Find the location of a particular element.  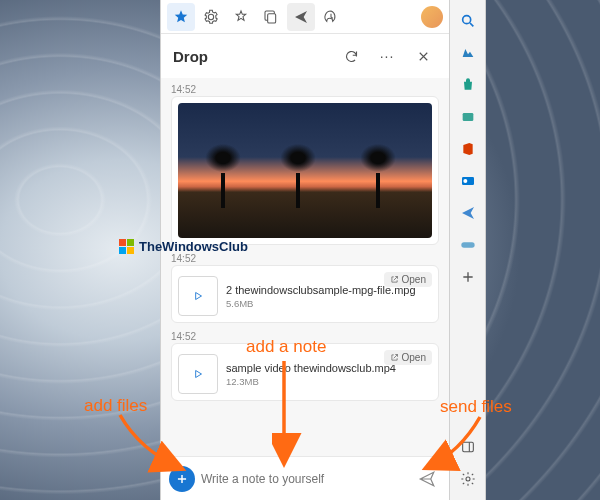

office-icon is located at coordinates (468, 149).